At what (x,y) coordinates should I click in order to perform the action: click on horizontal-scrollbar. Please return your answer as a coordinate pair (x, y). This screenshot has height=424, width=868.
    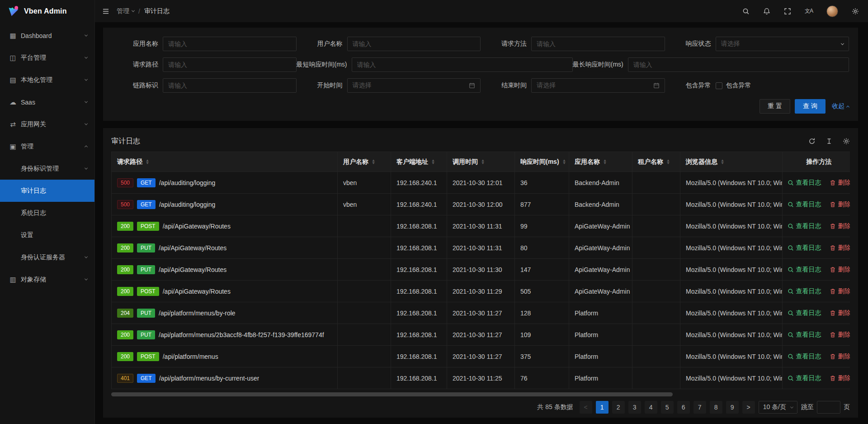
    Looking at the image, I should click on (481, 395).